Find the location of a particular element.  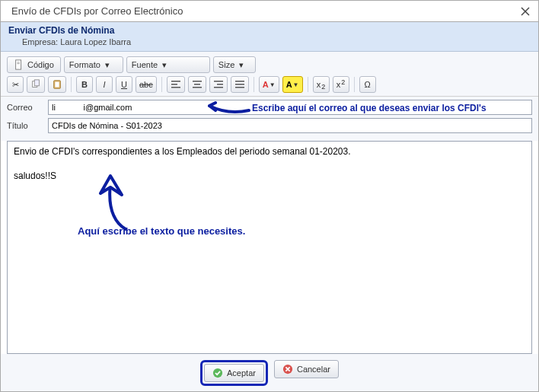

subheader-company: Empresa: Laura Lopez Ibarra is located at coordinates (276, 42).